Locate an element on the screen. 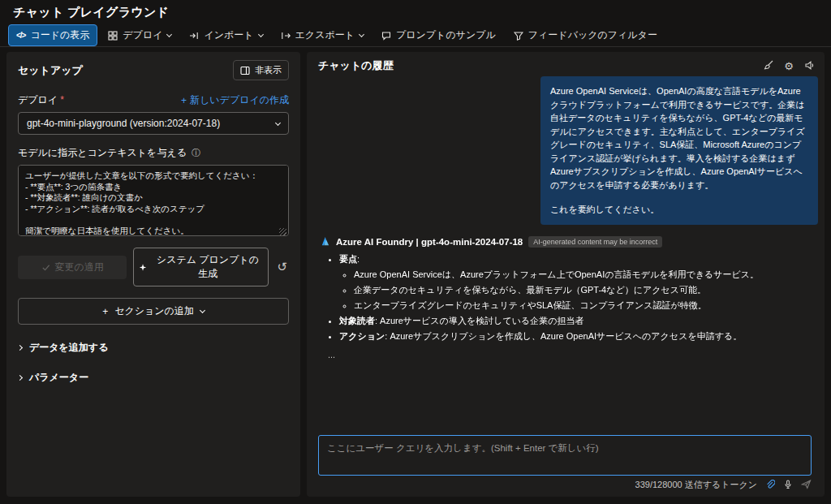 The width and height of the screenshot is (831, 504). deploy-menu-button: デプロイ is located at coordinates (140, 36).